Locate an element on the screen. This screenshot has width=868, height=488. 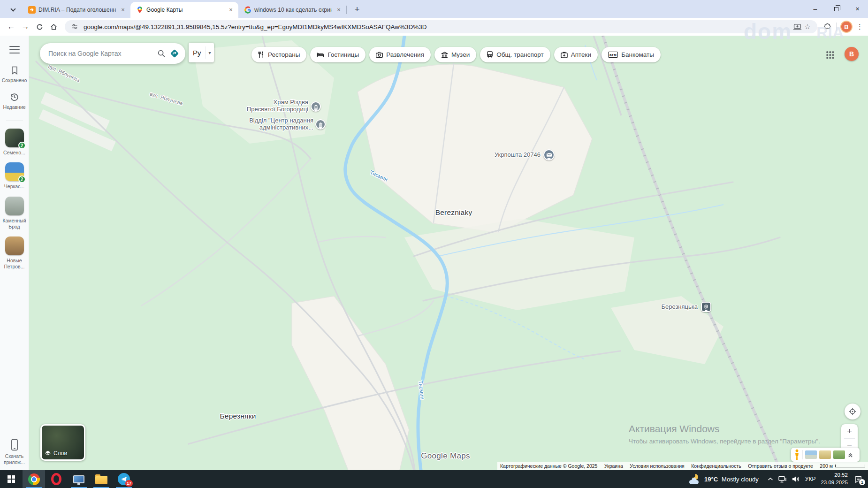
chip-pharmacies: Аптеки is located at coordinates (576, 54).